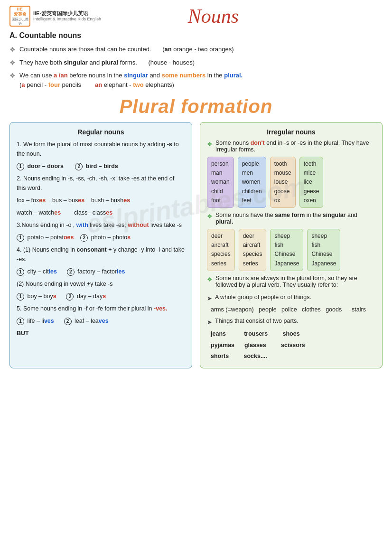  What do you see at coordinates (291, 146) in the screenshot?
I see `irregular-intro-bullet: ❖ Some nouns don't end in -s or -es in t…` at bounding box center [291, 146].